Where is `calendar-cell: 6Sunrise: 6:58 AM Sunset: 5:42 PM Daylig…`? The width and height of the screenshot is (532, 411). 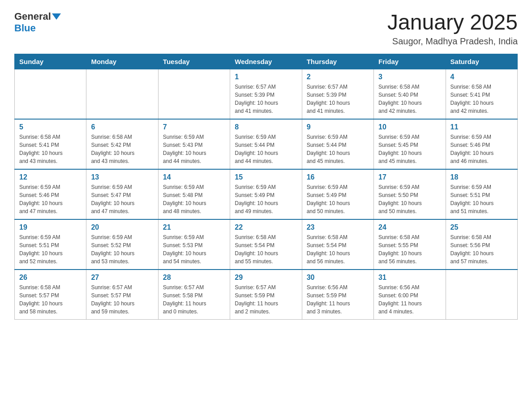 calendar-cell: 6Sunrise: 6:58 AM Sunset: 5:42 PM Daylig… is located at coordinates (122, 144).